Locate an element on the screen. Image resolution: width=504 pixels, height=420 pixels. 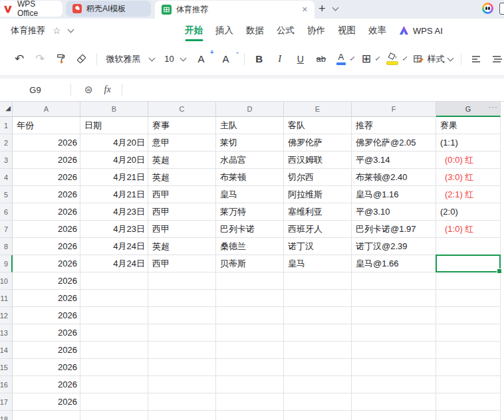
cell-A12: 2026 is located at coordinates (47, 316).